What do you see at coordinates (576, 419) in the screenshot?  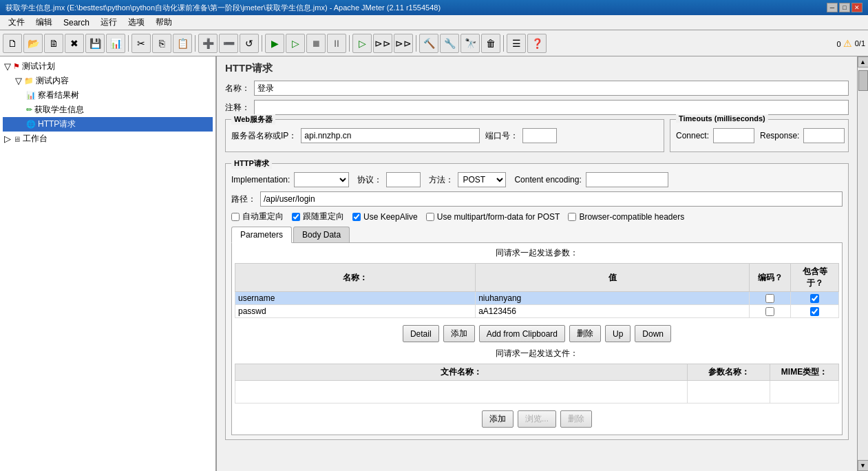 I see `delete-file-button: 删除` at bounding box center [576, 419].